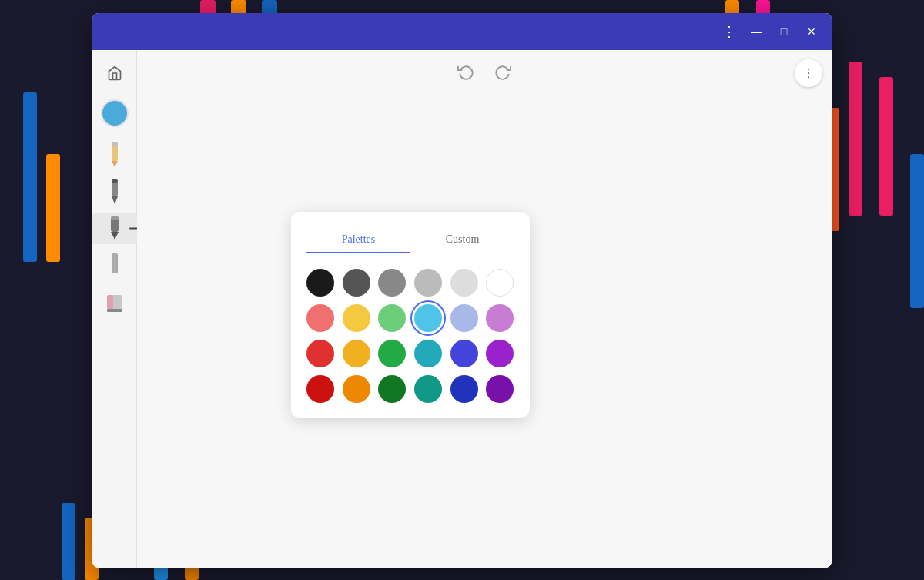 The image size is (924, 580). I want to click on color-light-green, so click(392, 318).